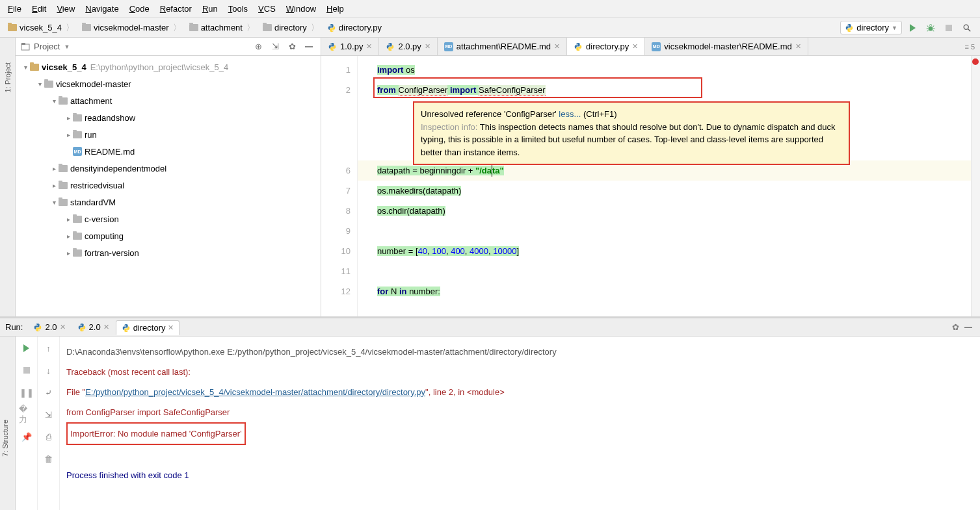 This screenshot has height=510, width=980. What do you see at coordinates (970, 47) in the screenshot?
I see `tabs-overflow: ≡ 5` at bounding box center [970, 47].